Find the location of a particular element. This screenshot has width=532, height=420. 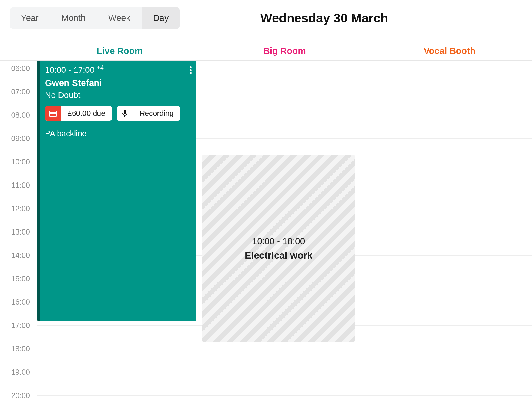

session-type-label: Recording is located at coordinates (157, 113).